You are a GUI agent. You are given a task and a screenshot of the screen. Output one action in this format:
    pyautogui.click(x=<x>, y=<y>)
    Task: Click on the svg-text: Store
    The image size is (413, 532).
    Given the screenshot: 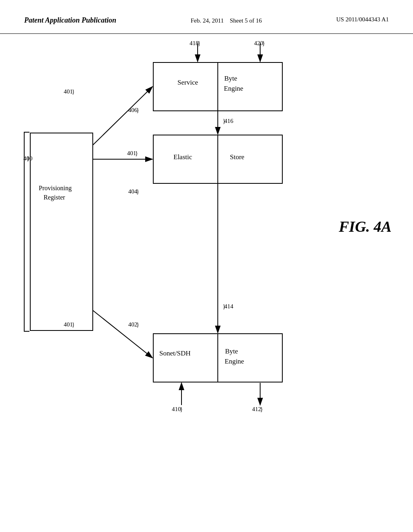 What is the action you would take?
    pyautogui.click(x=237, y=157)
    